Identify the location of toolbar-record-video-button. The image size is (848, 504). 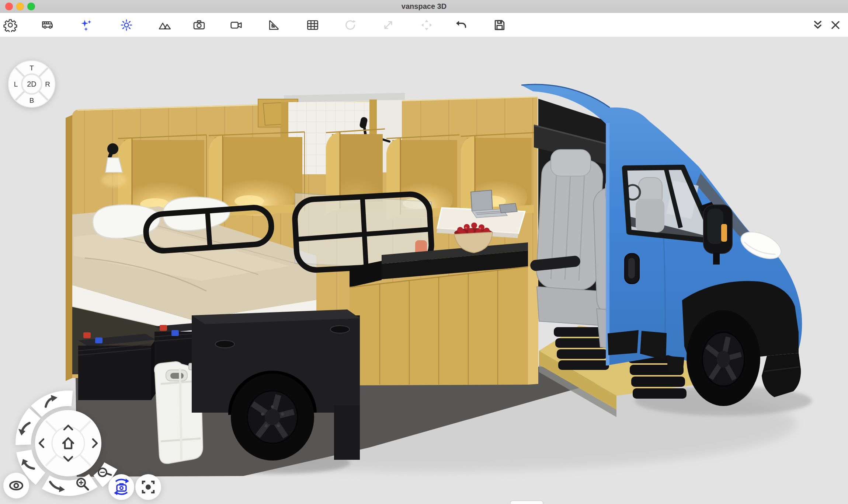
(236, 25).